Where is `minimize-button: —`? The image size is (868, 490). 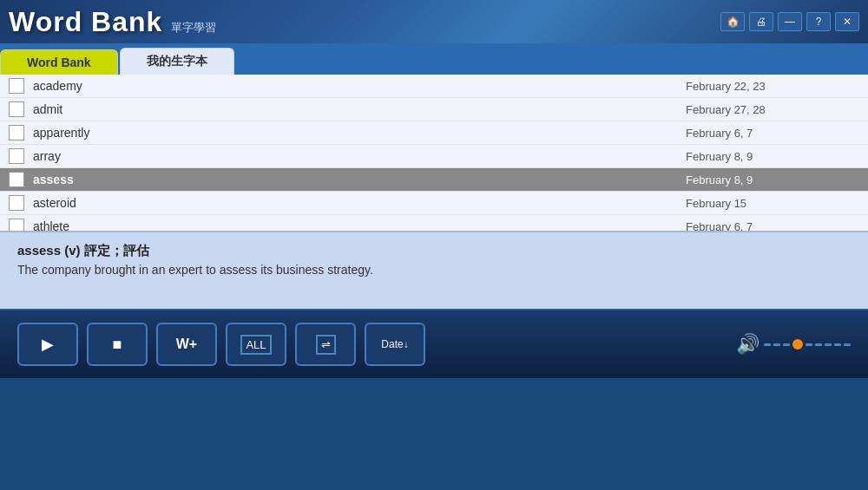
minimize-button: — is located at coordinates (790, 22).